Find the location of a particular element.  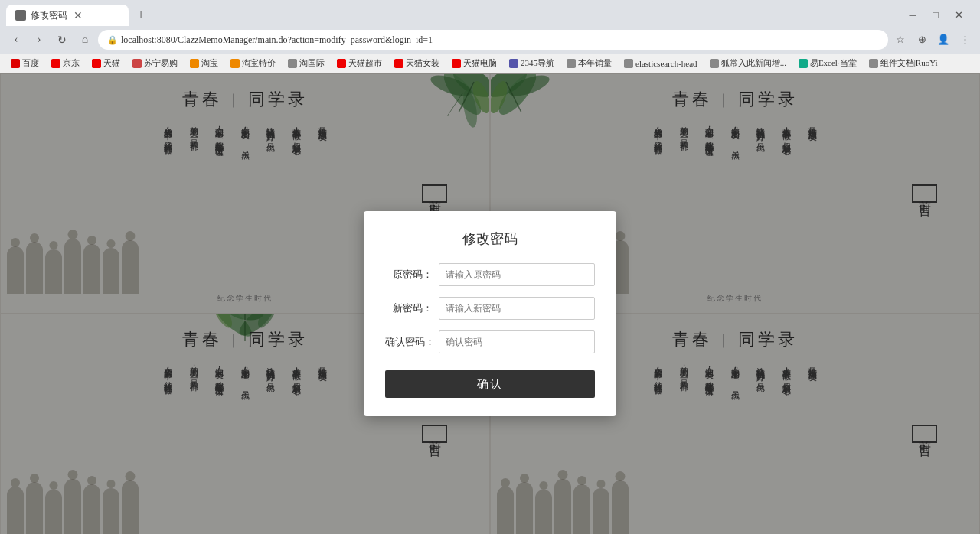

bookmark-sales: 本年销量 is located at coordinates (590, 63).